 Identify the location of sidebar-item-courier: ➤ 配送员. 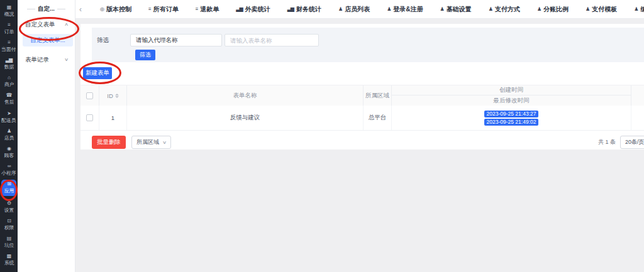
(9, 117).